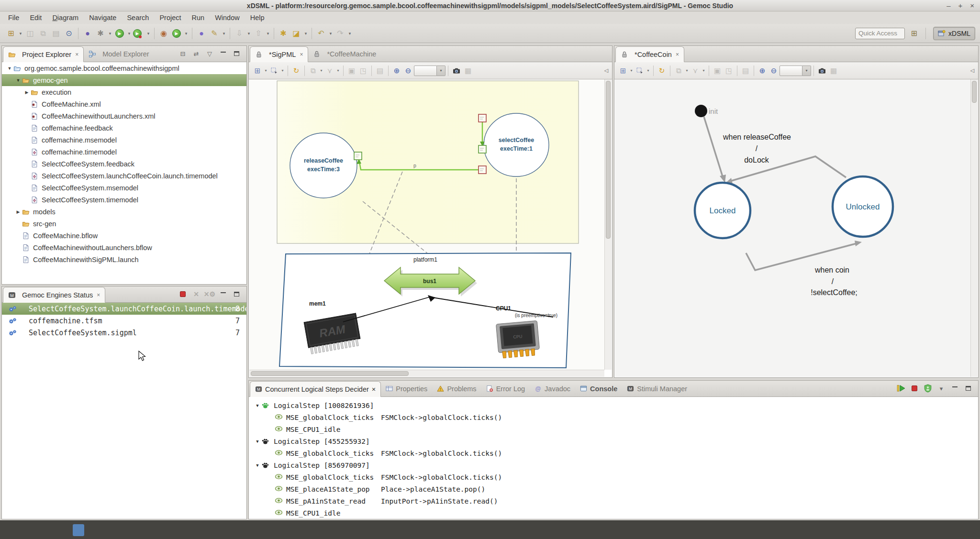 This screenshot has height=539, width=980. What do you see at coordinates (408, 71) in the screenshot?
I see `zoom-out-icon: ⊖` at bounding box center [408, 71].